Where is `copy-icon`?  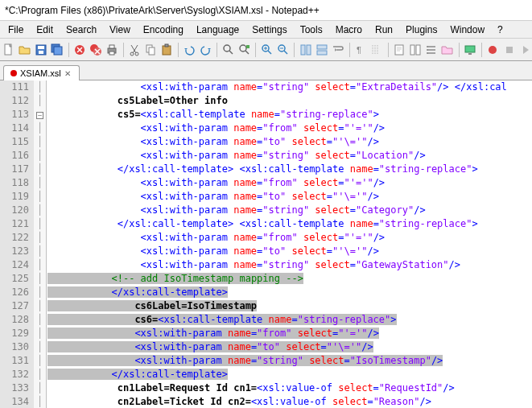
copy-icon is located at coordinates (151, 50).